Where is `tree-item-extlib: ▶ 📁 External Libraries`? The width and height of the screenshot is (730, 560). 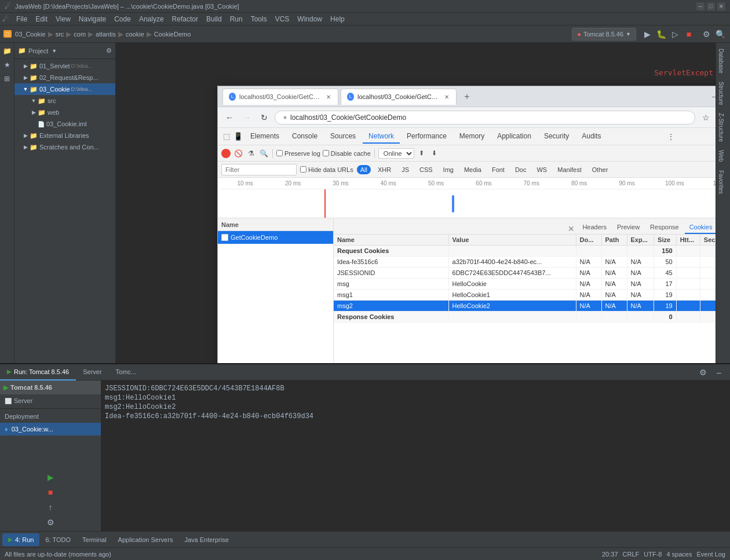 tree-item-extlib: ▶ 📁 External Libraries is located at coordinates (65, 136).